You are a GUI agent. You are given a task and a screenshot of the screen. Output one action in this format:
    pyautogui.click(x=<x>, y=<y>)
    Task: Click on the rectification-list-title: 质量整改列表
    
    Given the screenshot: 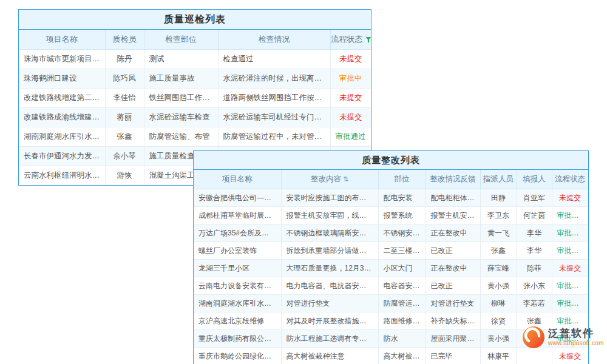 What is the action you would take?
    pyautogui.click(x=391, y=160)
    